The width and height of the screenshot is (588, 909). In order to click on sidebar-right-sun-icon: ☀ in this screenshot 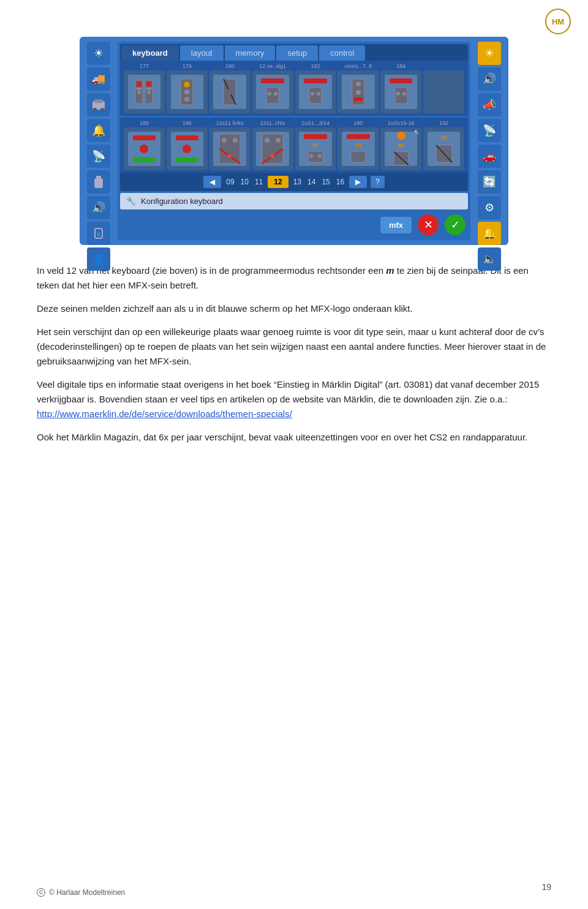, I will do `click(489, 53)`.